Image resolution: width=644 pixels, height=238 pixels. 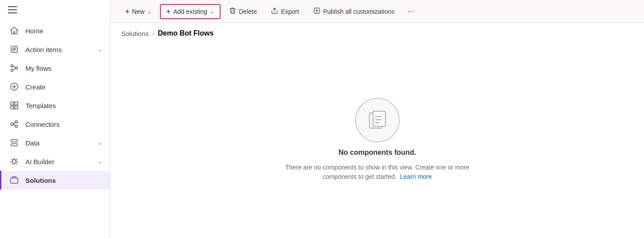 What do you see at coordinates (58, 50) in the screenshot?
I see `sidebar-item-action-items-label: Action items` at bounding box center [58, 50].